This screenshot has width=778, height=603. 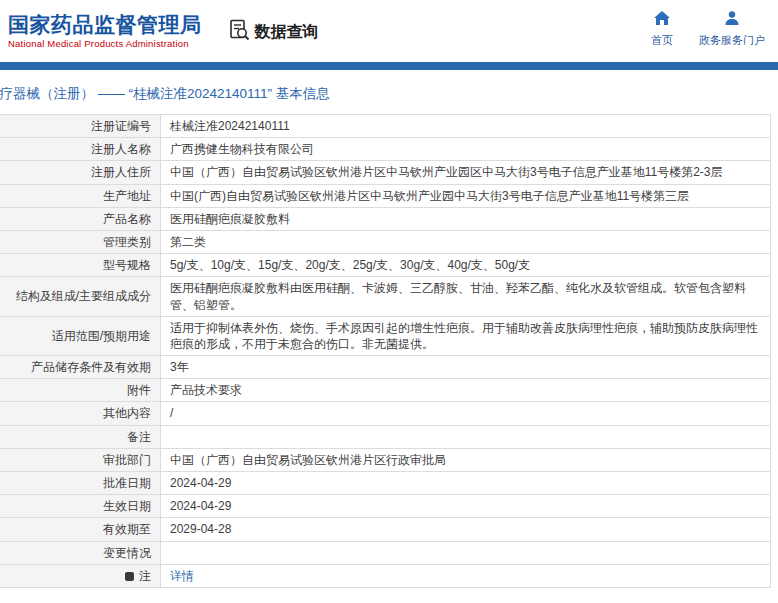 I want to click on row-label: 管理类别, so click(x=80, y=242).